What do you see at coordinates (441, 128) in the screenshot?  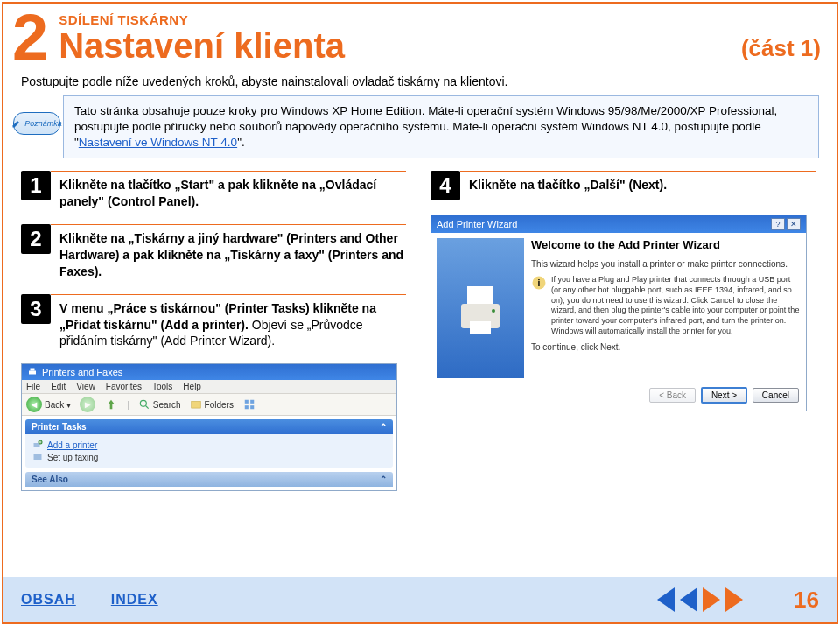 I see `note-box: Poznámka Tato stránka obsahuje pouze kro…` at bounding box center [441, 128].